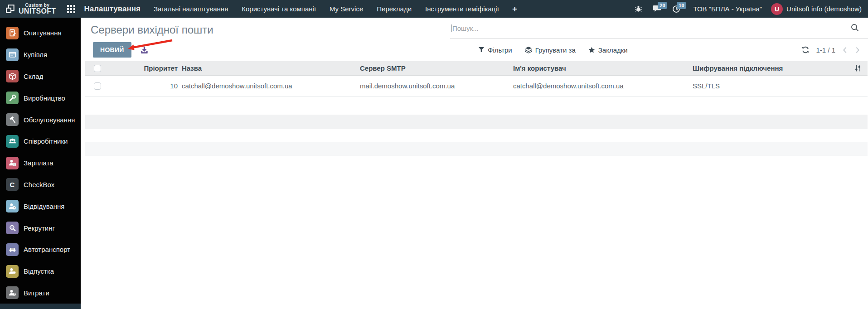 The height and width of the screenshot is (309, 868). Describe the element at coordinates (805, 50) in the screenshot. I see `refresh-icon` at that location.